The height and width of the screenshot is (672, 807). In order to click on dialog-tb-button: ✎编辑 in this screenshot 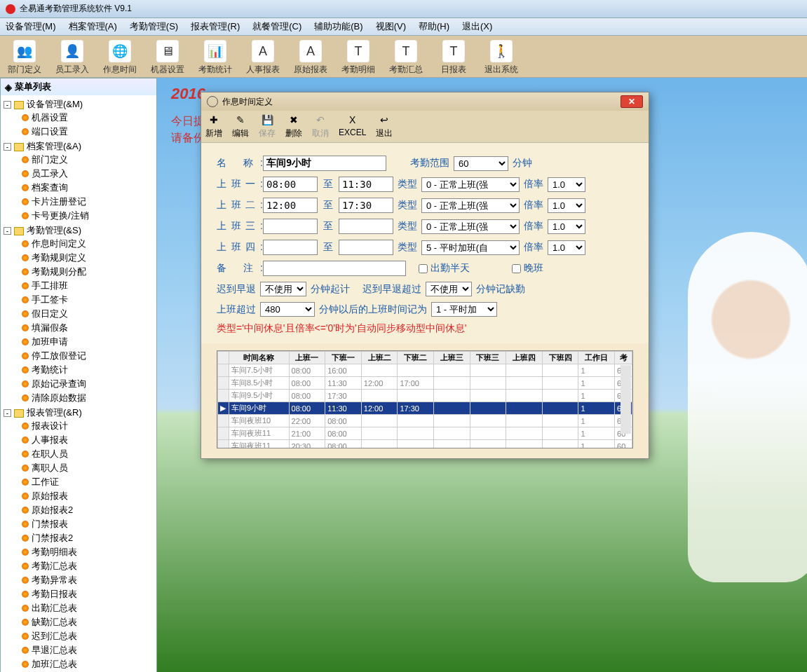, I will do `click(240, 126)`.